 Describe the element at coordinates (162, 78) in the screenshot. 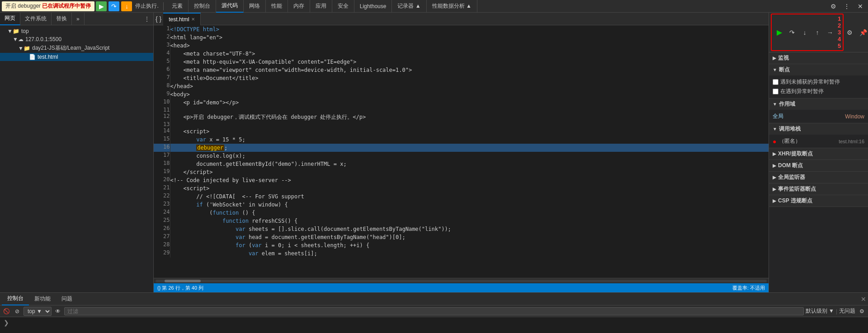

I see `line-number: 7` at that location.